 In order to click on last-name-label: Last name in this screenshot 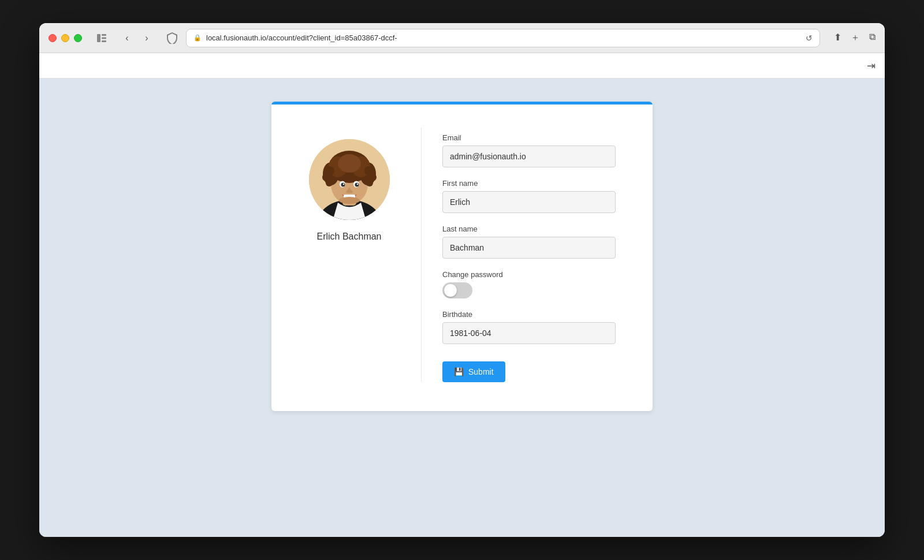, I will do `click(536, 229)`.